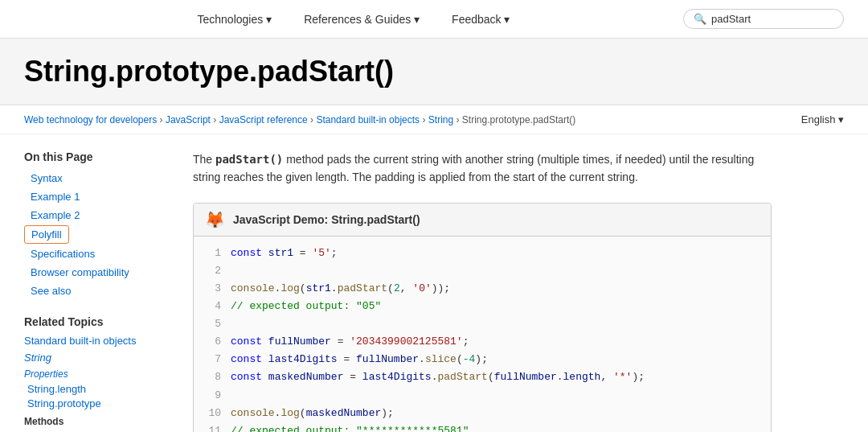 The width and height of the screenshot is (868, 432). What do you see at coordinates (481, 19) in the screenshot?
I see `feedback-nav: Feedback ▾` at bounding box center [481, 19].